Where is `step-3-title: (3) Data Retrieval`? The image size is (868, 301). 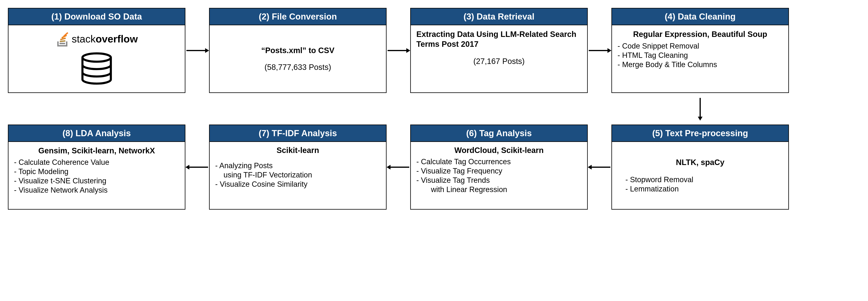
step-3-title: (3) Data Retrieval is located at coordinates (499, 17).